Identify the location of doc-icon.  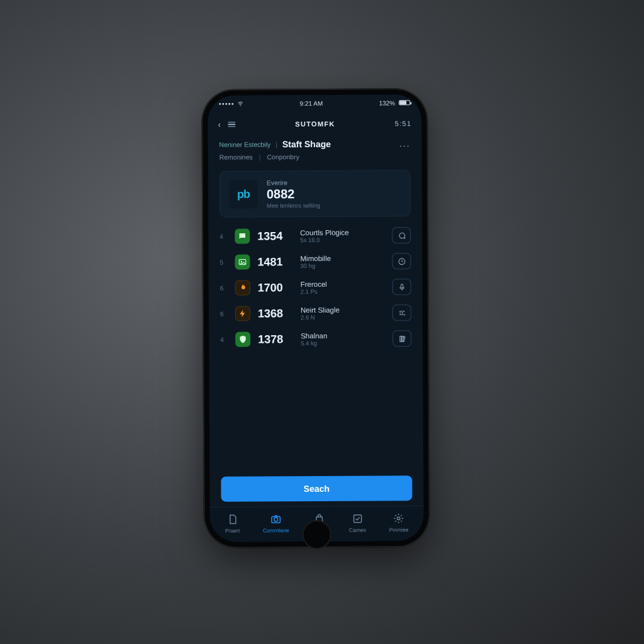
(233, 519).